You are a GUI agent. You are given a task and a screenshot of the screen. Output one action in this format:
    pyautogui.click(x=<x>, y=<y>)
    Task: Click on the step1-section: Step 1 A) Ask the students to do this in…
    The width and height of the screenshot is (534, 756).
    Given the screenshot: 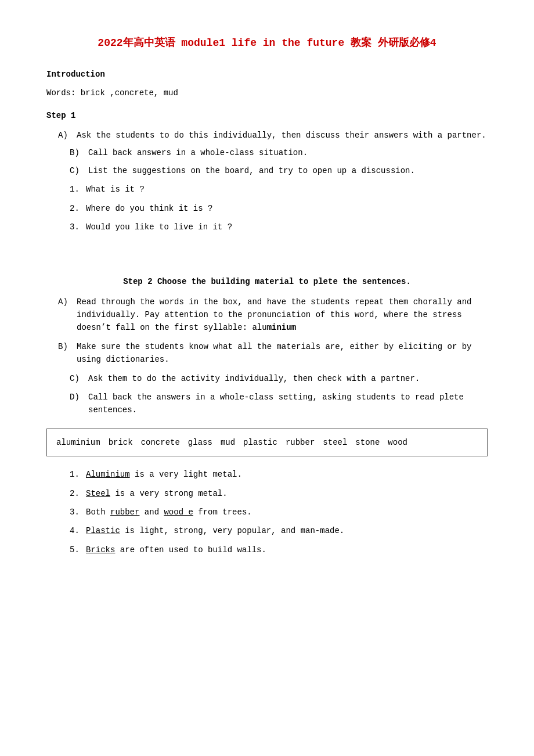 What is the action you would take?
    pyautogui.click(x=267, y=172)
    